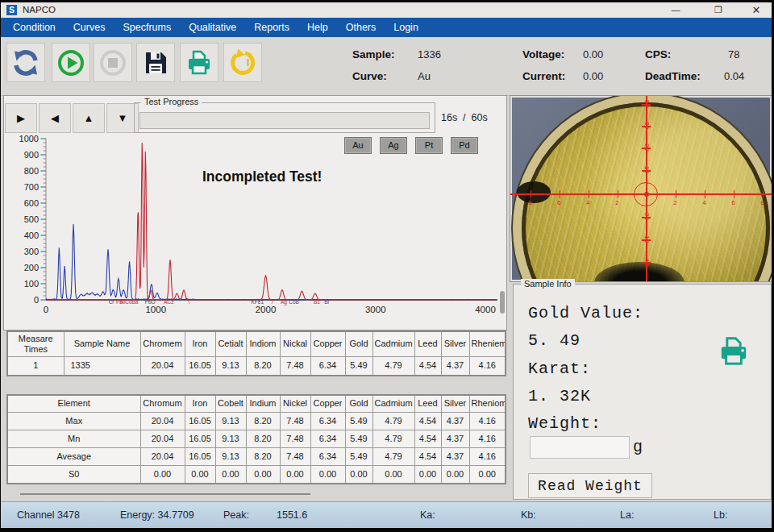  What do you see at coordinates (548, 284) in the screenshot?
I see `sample-info-label: Sample Info` at bounding box center [548, 284].